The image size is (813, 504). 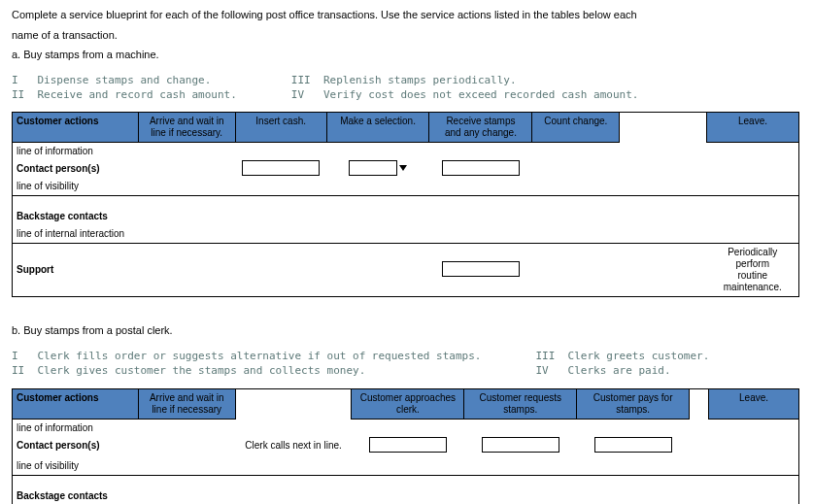 I want to click on b-cust-5: Customer pays forstamps., so click(x=633, y=404).